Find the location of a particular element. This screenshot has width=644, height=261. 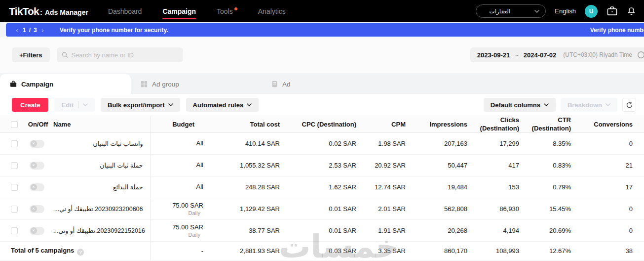

account-selector-dropdown: العقارات is located at coordinates (511, 11).